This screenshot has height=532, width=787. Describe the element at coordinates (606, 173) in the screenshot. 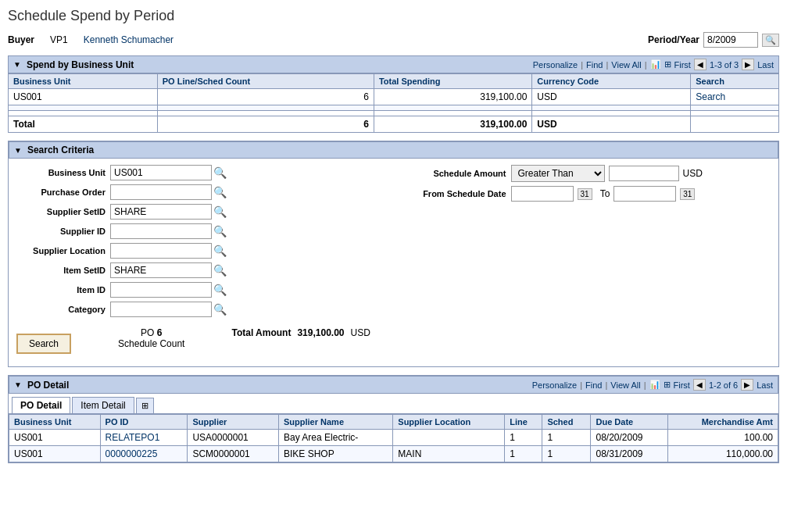

I see `schedule-amount-controls: Greater Than Less Than Equal To USD` at that location.